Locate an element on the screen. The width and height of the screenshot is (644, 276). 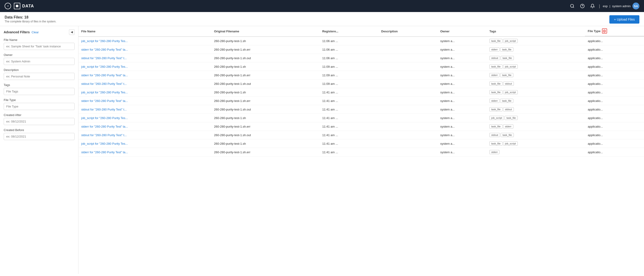
avatar: SA is located at coordinates (636, 6).